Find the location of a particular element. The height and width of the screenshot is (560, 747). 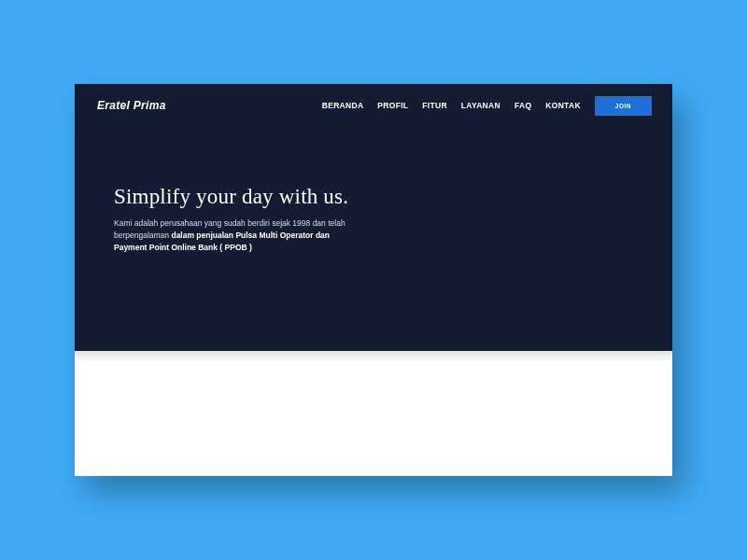

hero-bottom-shadow is located at coordinates (374, 357).